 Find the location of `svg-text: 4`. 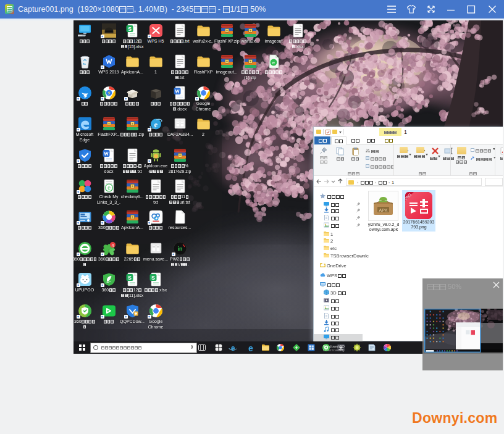

svg-text: 4 is located at coordinates (112, 246).